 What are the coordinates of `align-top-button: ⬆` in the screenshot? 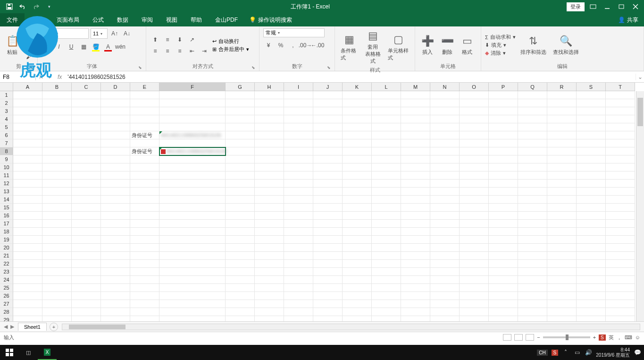 It's located at (155, 40).